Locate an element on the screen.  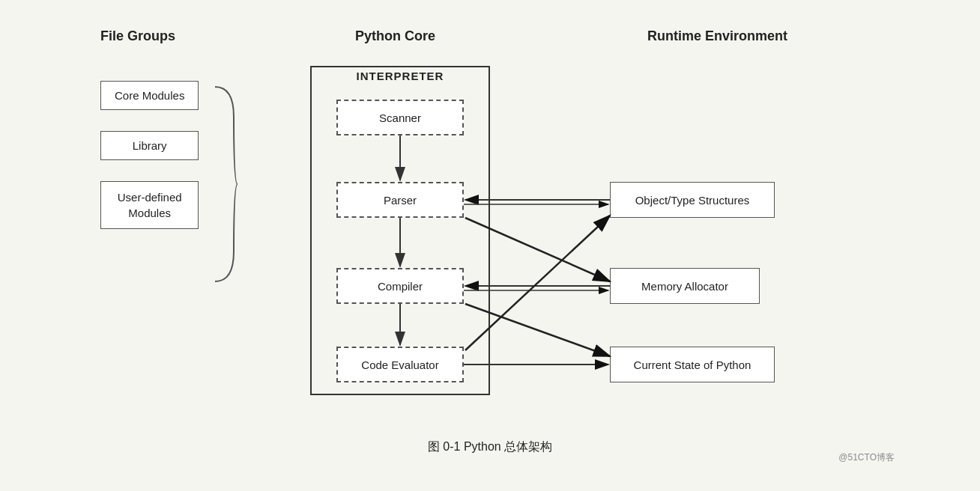
obj-type-box: Object/Type Structures is located at coordinates (692, 200).